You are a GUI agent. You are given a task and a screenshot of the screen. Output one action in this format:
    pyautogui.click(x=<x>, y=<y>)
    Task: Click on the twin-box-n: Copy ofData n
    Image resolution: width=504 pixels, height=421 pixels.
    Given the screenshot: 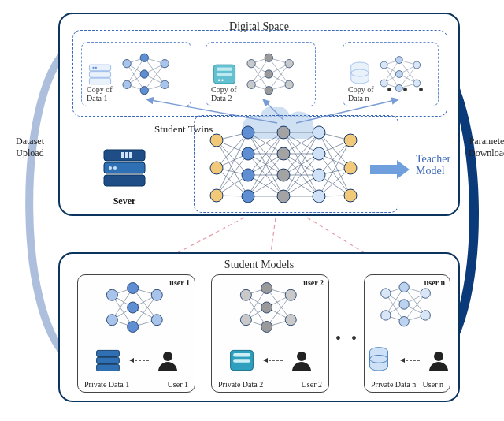 What is the action you would take?
    pyautogui.click(x=391, y=74)
    